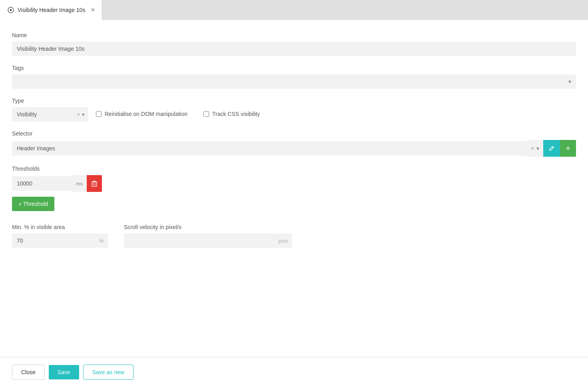 This screenshot has width=588, height=387. Describe the element at coordinates (552, 148) in the screenshot. I see `pencil-icon` at that location.